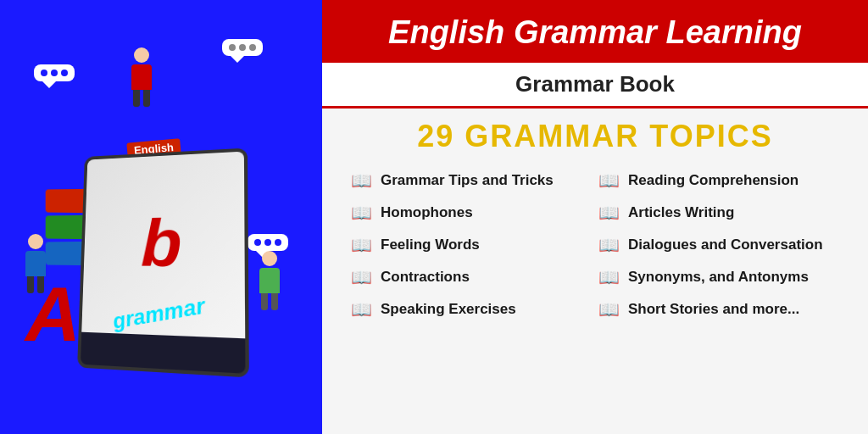  I want to click on topic-item-reading-comprehension: 📖 Reading Comprehension, so click(719, 181).